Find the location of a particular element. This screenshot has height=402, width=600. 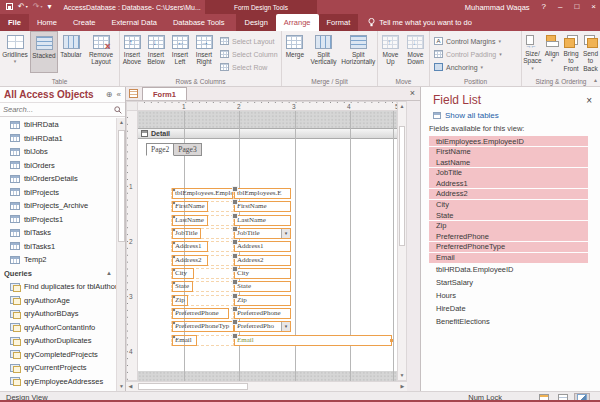

control-textbox: Email ▾ is located at coordinates (313, 340).